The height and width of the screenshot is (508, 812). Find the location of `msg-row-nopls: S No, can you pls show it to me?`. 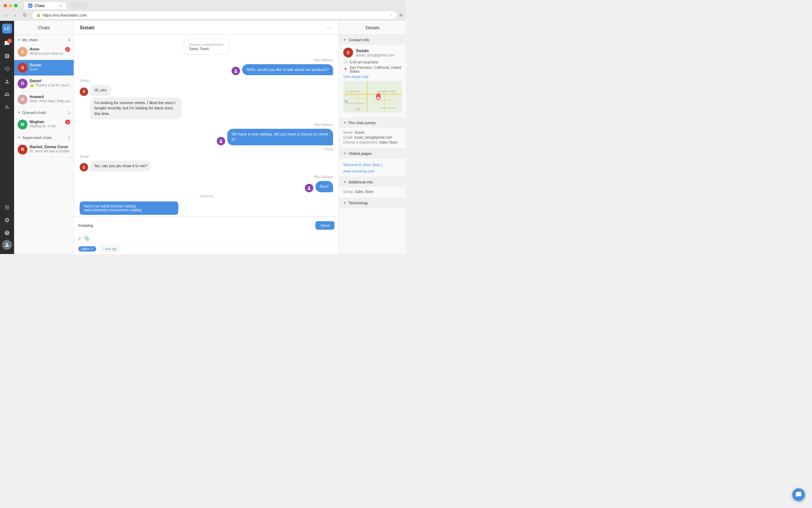

msg-row-nopls: S No, can you pls show it to me? is located at coordinates (207, 166).